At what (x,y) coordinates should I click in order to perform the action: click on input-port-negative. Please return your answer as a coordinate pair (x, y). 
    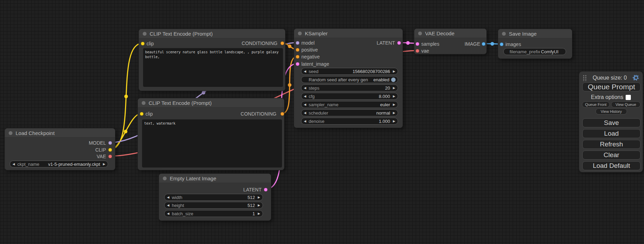
    Looking at the image, I should click on (298, 57).